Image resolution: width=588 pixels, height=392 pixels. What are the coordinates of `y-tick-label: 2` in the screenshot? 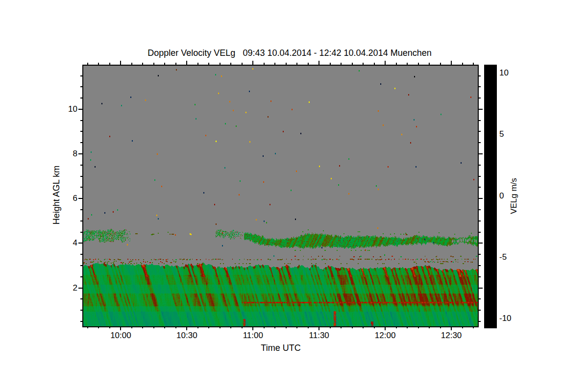 It's located at (68, 288).